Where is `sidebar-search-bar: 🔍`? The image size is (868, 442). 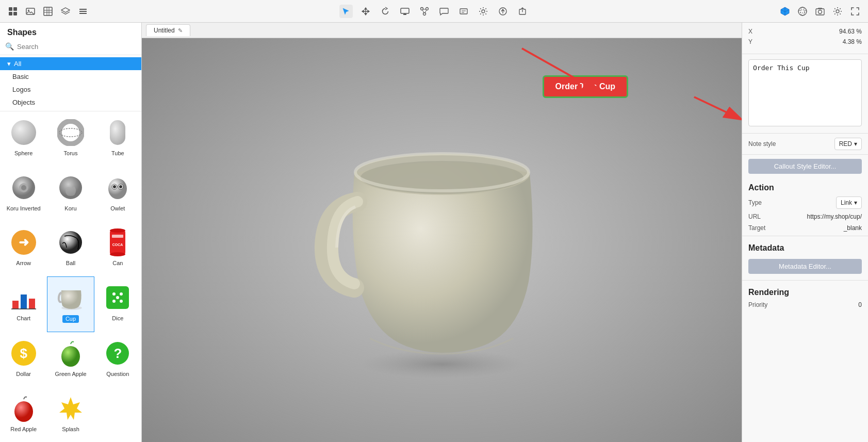
sidebar-search-bar: 🔍 is located at coordinates (71, 47).